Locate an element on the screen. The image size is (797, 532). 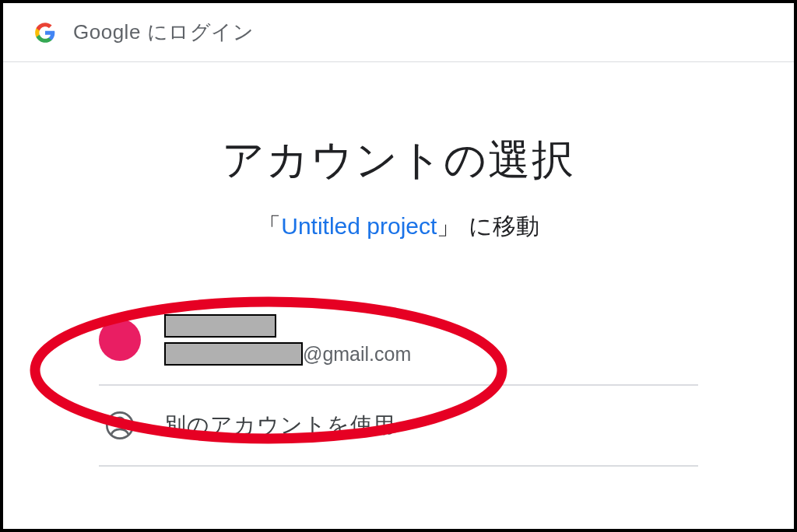
person-icon is located at coordinates (120, 425).